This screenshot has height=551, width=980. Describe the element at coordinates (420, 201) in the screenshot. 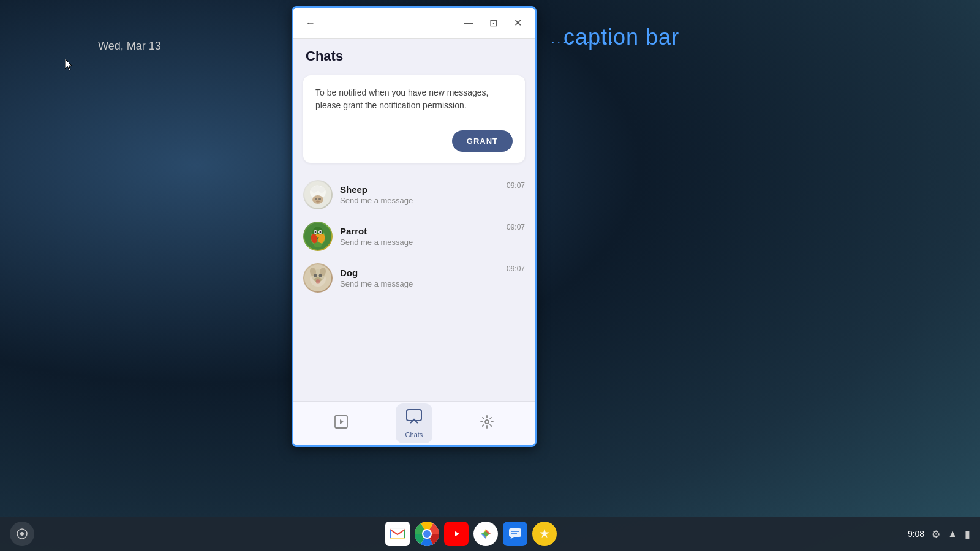

I see `chat-preview-sheep: Send me a message` at that location.